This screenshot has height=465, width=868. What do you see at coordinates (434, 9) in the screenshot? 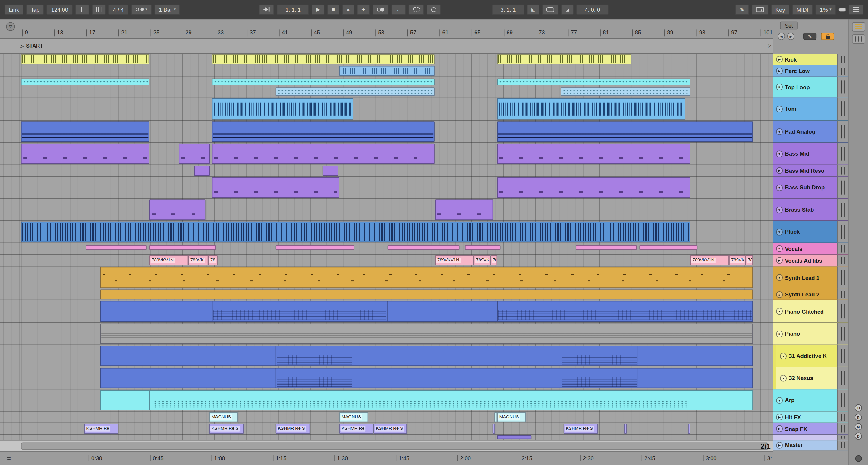
I see `session-record-button` at bounding box center [434, 9].